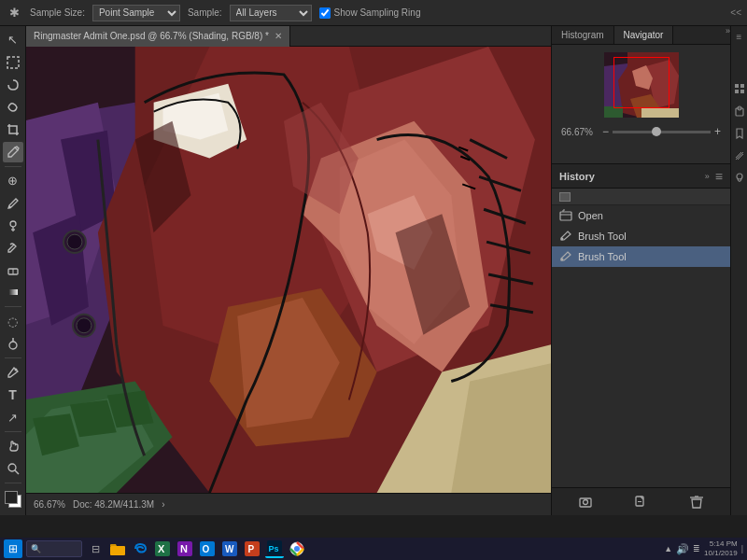 Image resolution: width=747 pixels, height=560 pixels. Describe the element at coordinates (13, 181) in the screenshot. I see `heal-tool-btn: ⊕` at that location.